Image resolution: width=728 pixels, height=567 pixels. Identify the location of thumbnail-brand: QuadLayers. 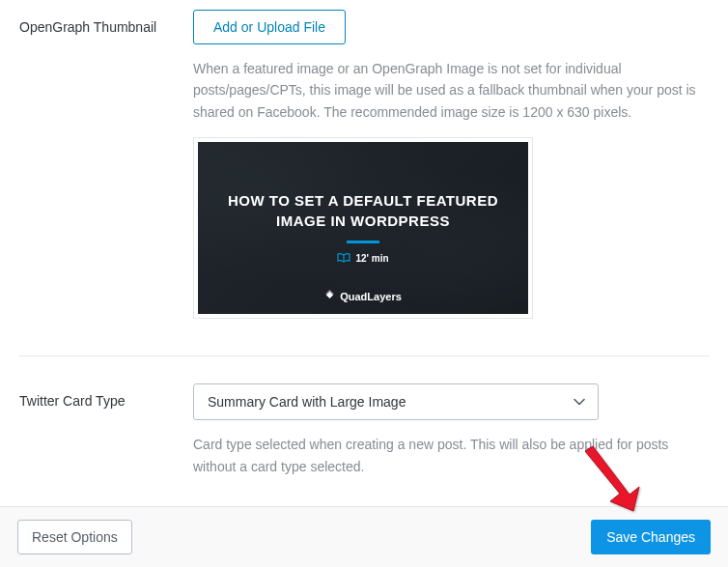
(363, 296).